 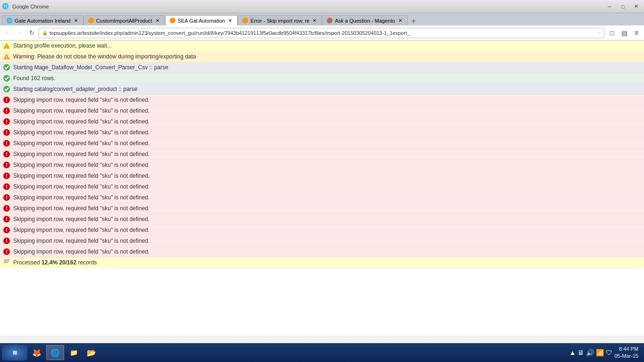 I want to click on tab-custom-import: 🟠 CustomImportAllProduct ✕, so click(x=124, y=20).